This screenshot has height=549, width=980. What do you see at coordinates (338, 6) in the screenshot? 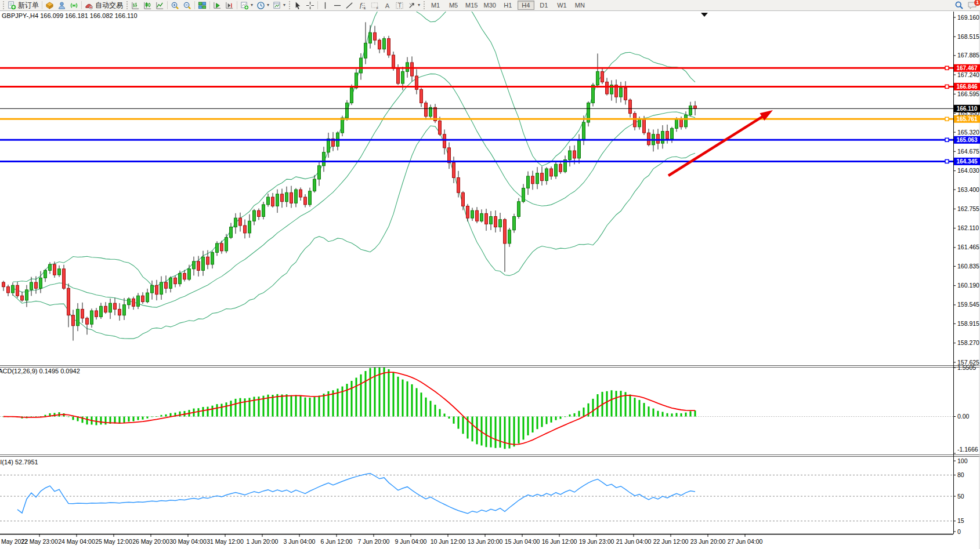
I see `horizontal-line-button` at bounding box center [338, 6].